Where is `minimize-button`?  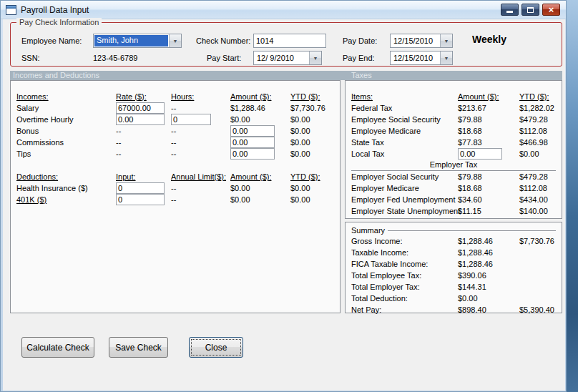 minimize-button is located at coordinates (509, 10).